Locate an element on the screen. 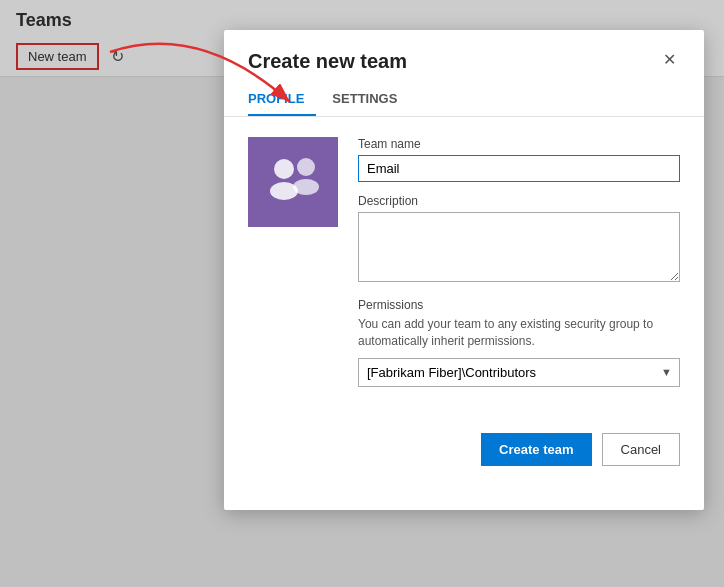  permissions-description: You can add your team to any existing se… is located at coordinates (519, 333).